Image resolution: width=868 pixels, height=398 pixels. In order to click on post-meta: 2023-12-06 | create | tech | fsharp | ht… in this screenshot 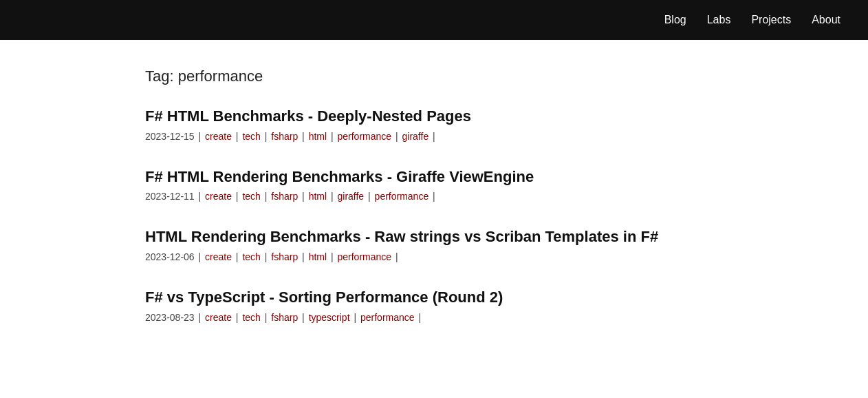, I will do `click(434, 257)`.